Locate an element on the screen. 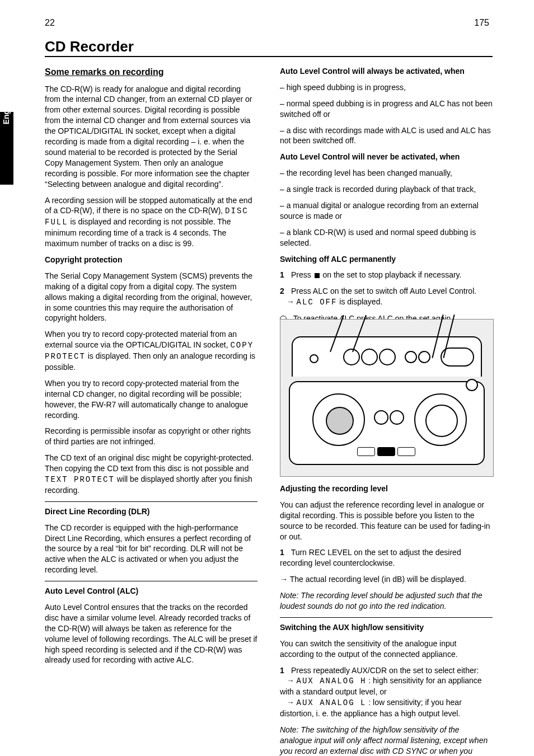 This screenshot has height=756, width=534. copy-p3: When you try to record copy-protected ma… is located at coordinates (151, 400).